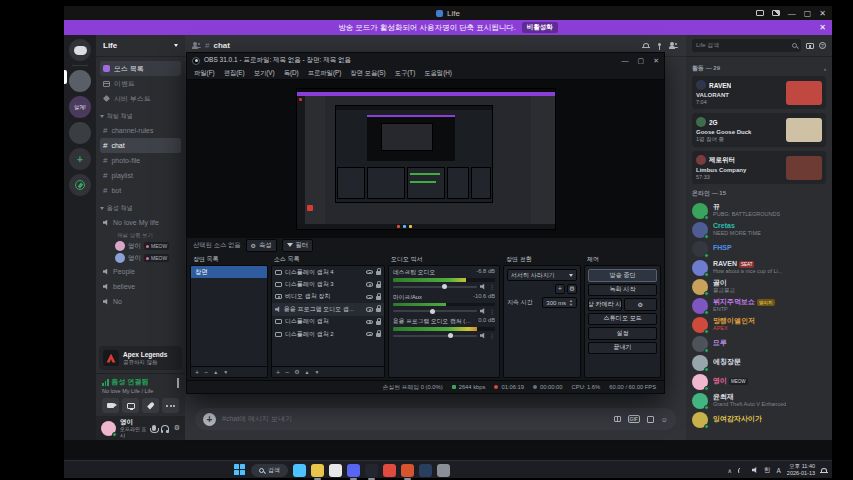 This screenshot has width=853, height=480. Describe the element at coordinates (415, 419) in the screenshot. I see `message-input-placeholder: #chat에 메시지 보내기` at that location.